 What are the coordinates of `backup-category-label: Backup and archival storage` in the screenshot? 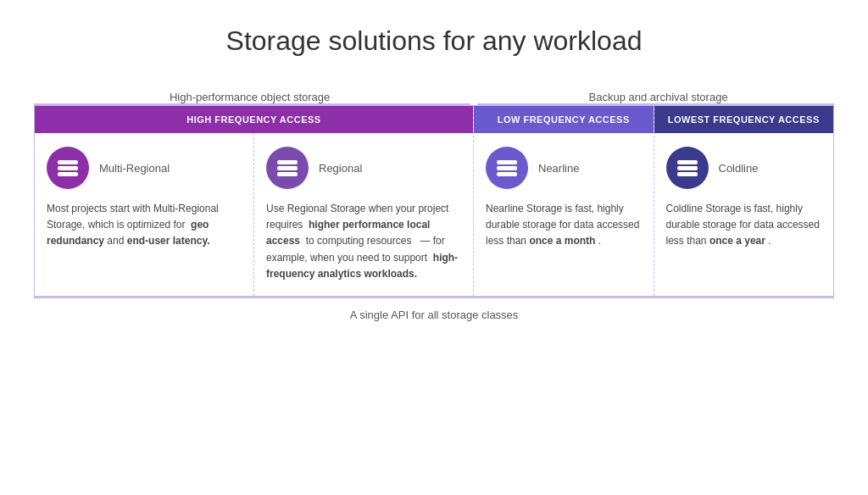 It's located at (654, 97).